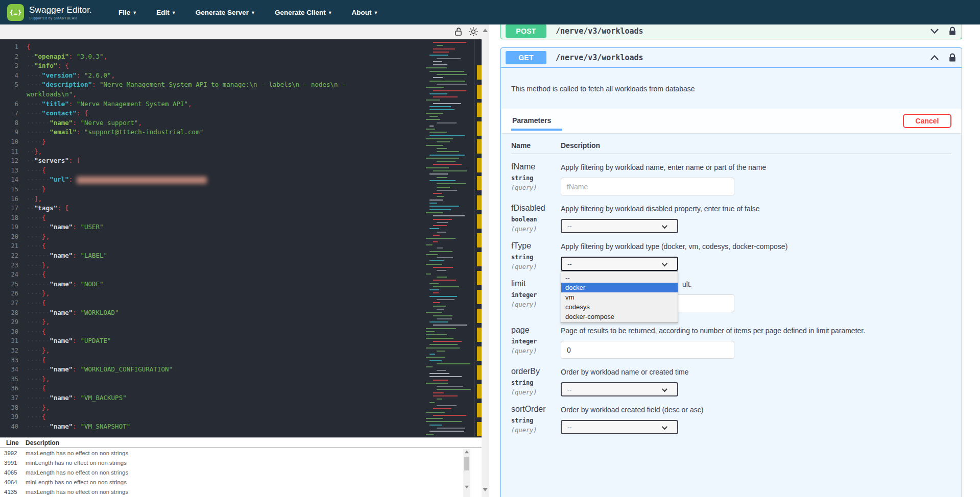  Describe the element at coordinates (212, 66) in the screenshot. I see `code-line: 3··"info": {` at that location.